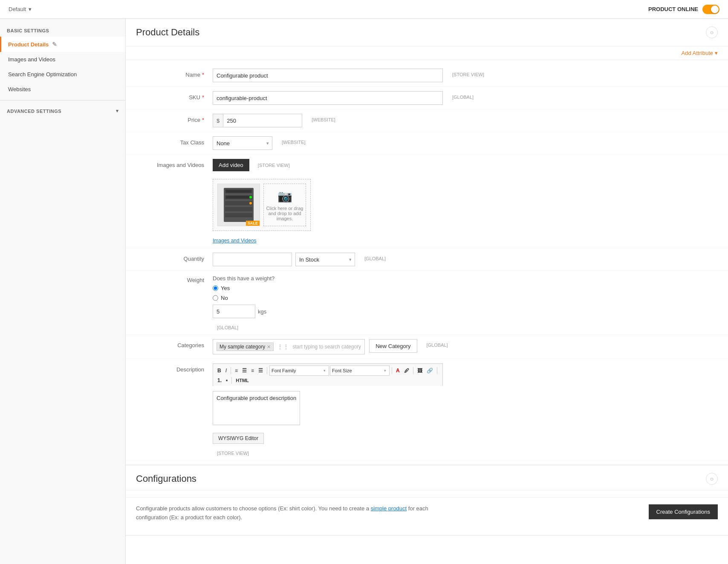 This screenshot has height=564, width=728. What do you see at coordinates (220, 380) in the screenshot?
I see `toolbar-ol: 1.` at bounding box center [220, 380].